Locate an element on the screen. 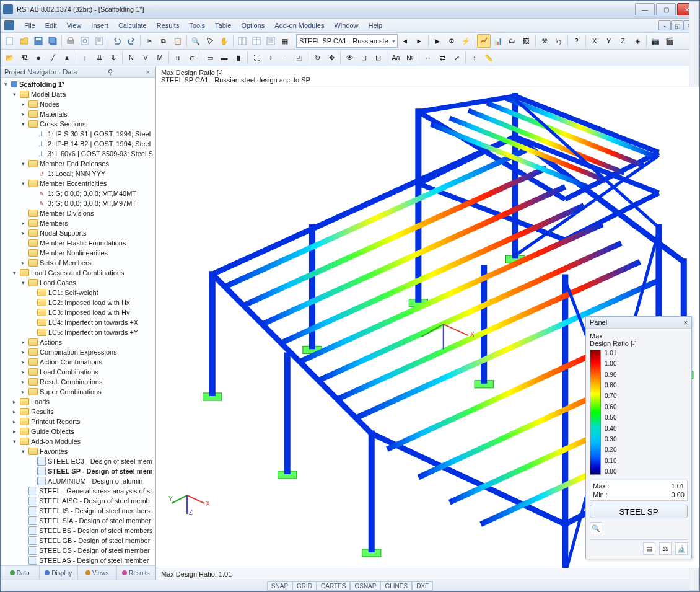 The width and height of the screenshot is (700, 592). result-toggle-icon is located at coordinates (484, 41).